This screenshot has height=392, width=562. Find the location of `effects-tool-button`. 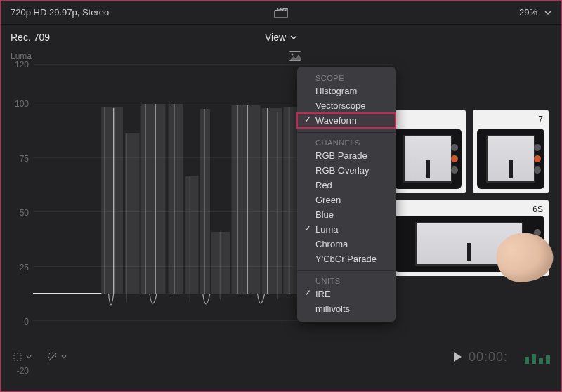

effects-tool-button is located at coordinates (57, 357).